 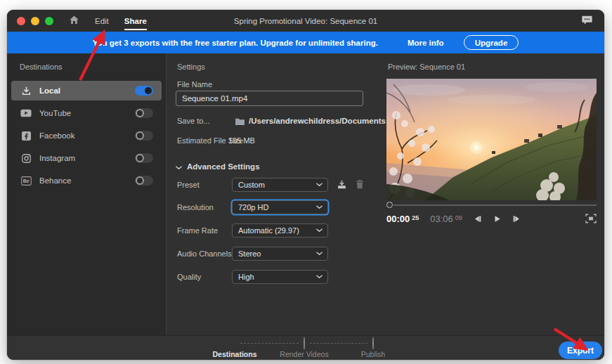 What do you see at coordinates (144, 91) in the screenshot?
I see `toggle-local` at bounding box center [144, 91].